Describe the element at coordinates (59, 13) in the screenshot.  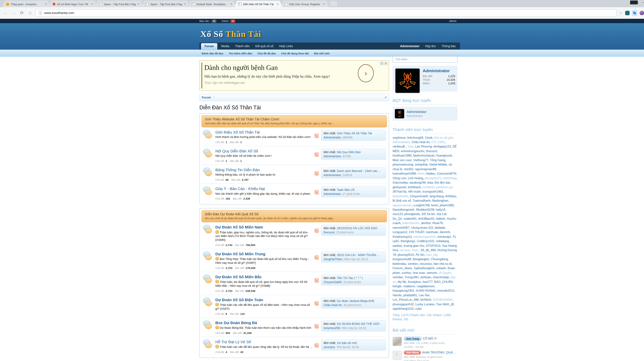
I see `url-text: www.xosothantai.com` at that location.